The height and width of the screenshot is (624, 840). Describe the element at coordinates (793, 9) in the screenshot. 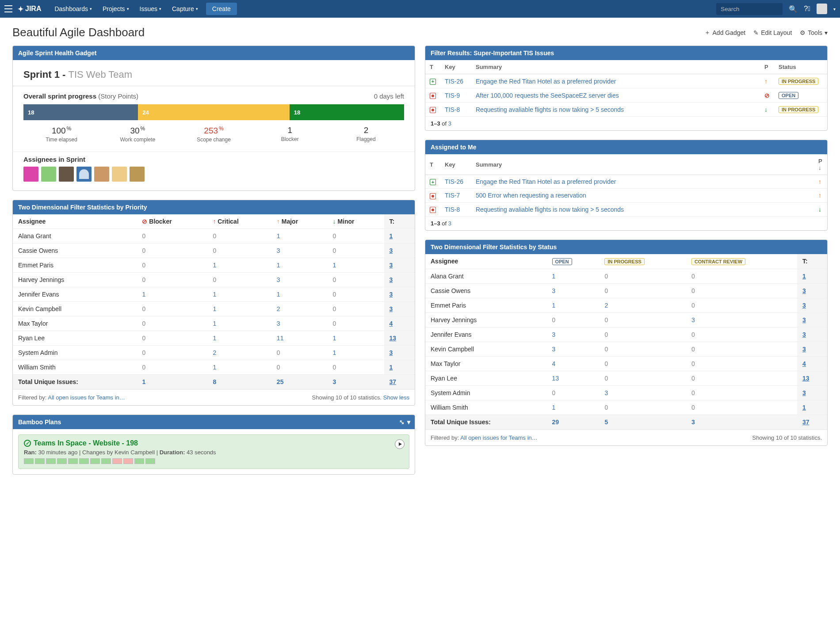

I see `search-icon: 🔍` at that location.